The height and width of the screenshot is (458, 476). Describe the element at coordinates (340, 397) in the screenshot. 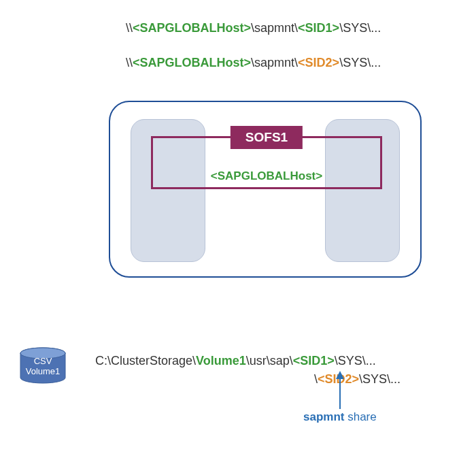

I see `sapmnt-share-callout: sapmnt share` at that location.